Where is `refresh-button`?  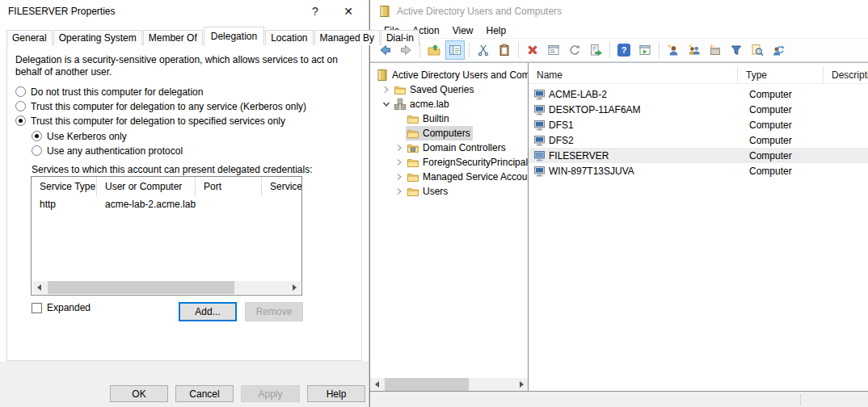 refresh-button is located at coordinates (575, 50).